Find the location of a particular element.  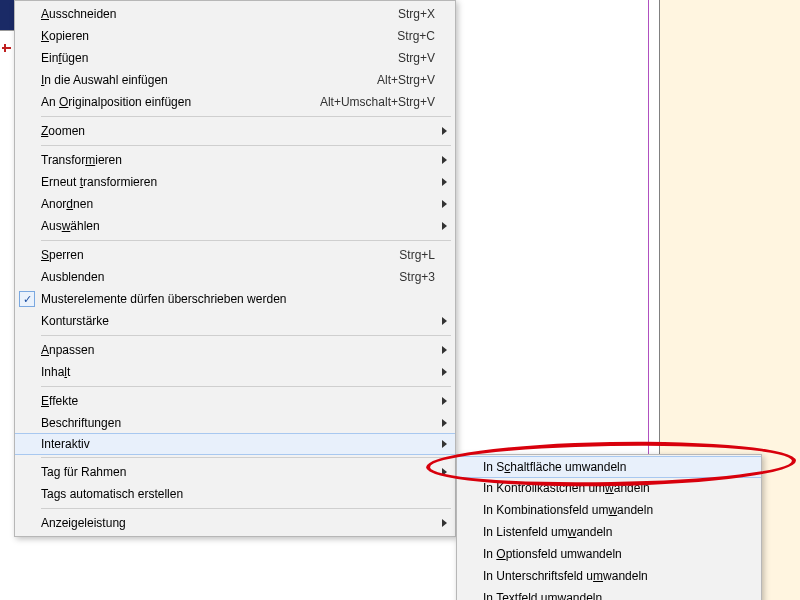

submenu-item: In Optionsfeld umwandeln is located at coordinates (609, 554).